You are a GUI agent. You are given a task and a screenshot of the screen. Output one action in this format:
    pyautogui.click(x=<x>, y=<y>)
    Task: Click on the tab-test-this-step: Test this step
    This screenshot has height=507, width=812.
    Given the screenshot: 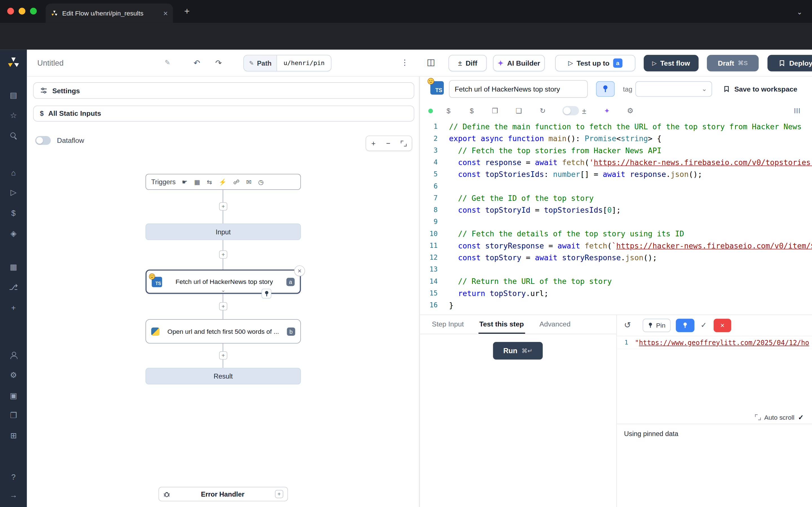 What is the action you would take?
    pyautogui.click(x=501, y=325)
    